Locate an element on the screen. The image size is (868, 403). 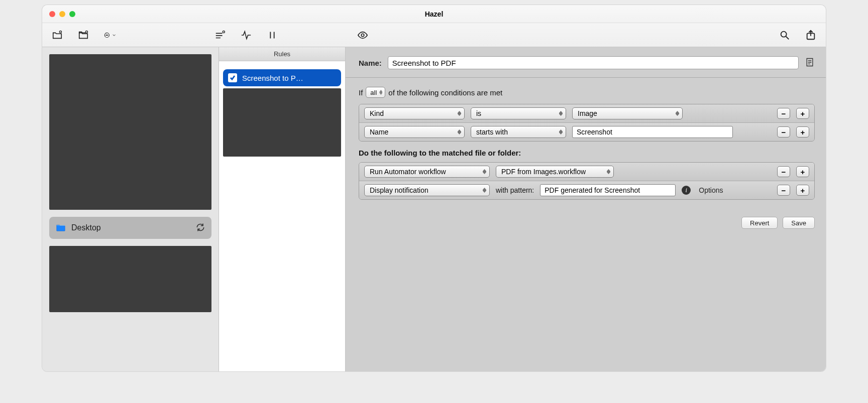
conditions-suffix: of the following conditions are met is located at coordinates (445, 92).